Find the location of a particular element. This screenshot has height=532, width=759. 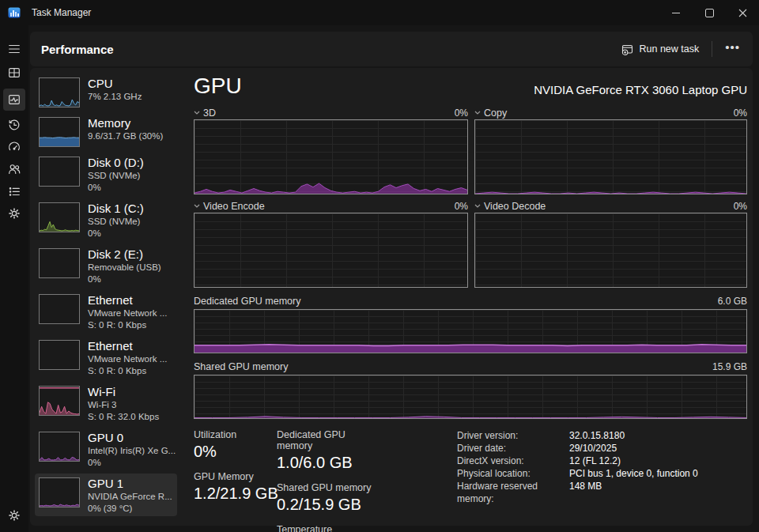

memory-chart-title: Shared GPU memory is located at coordinates (240, 367).